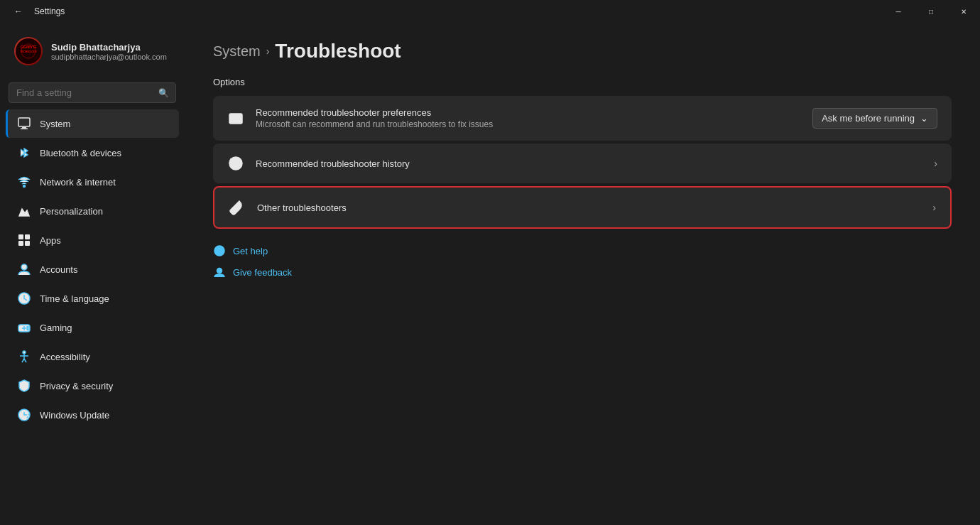 The image size is (980, 525). Describe the element at coordinates (18, 11) in the screenshot. I see `back-button: ←` at that location.